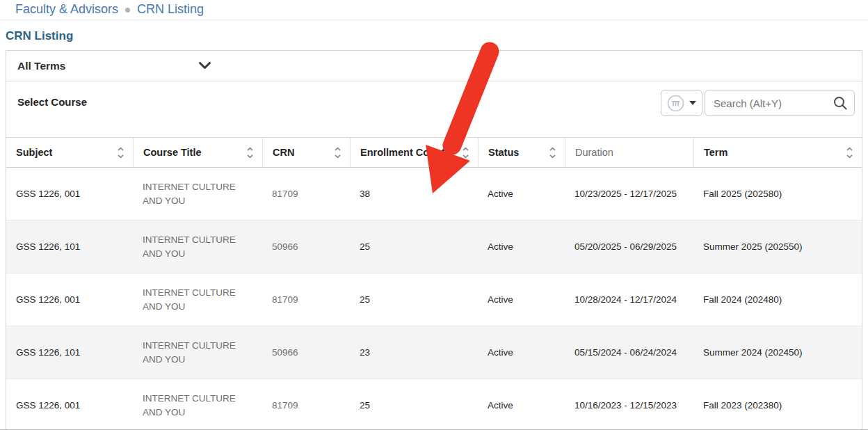  What do you see at coordinates (693, 103) in the screenshot?
I see `caret-down-icon` at bounding box center [693, 103].